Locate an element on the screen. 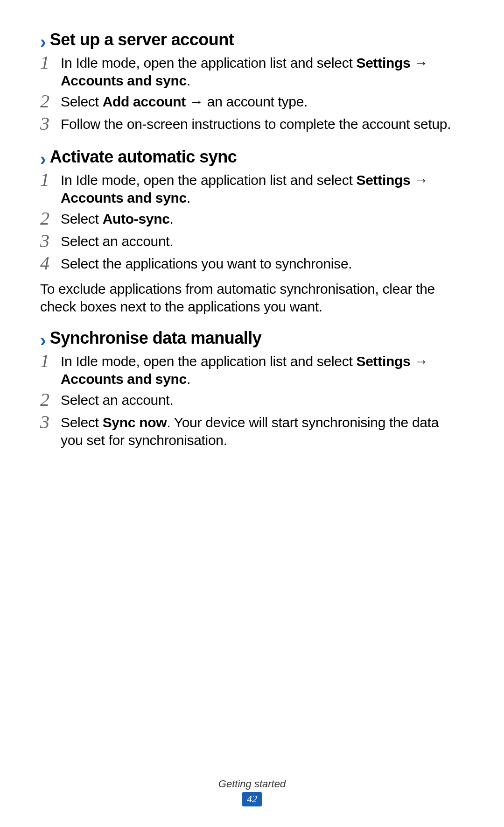 The height and width of the screenshot is (827, 504). section-title: Activate automatic sync is located at coordinates (144, 157).